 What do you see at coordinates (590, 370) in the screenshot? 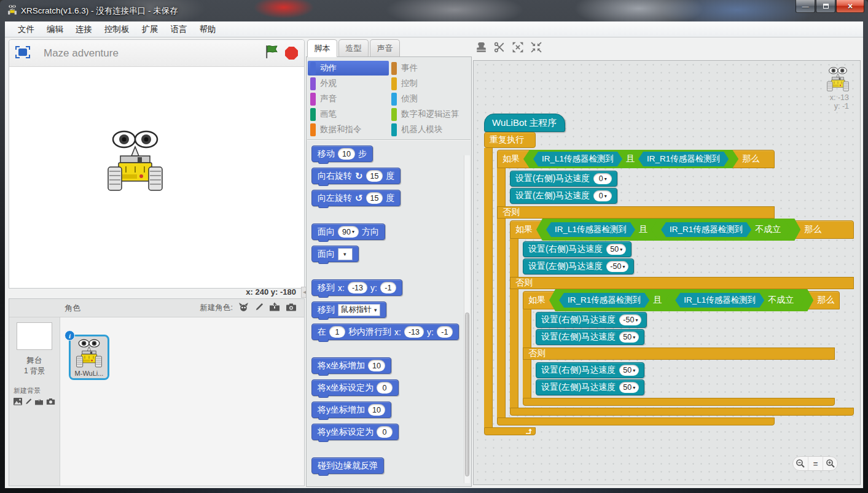
I see `set-motor-block: 设置(右侧)马达速度 50▾` at bounding box center [590, 370].